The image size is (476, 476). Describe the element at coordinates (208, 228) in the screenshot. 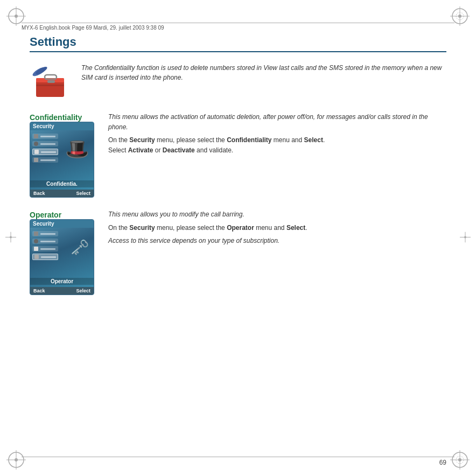

I see `operator-body: On the Security menu, please select the …` at that location.